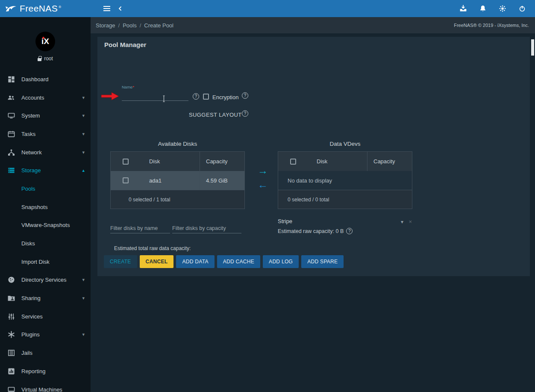  What do you see at coordinates (178, 144) in the screenshot?
I see `available-disks-title: Available Disks` at bounding box center [178, 144].